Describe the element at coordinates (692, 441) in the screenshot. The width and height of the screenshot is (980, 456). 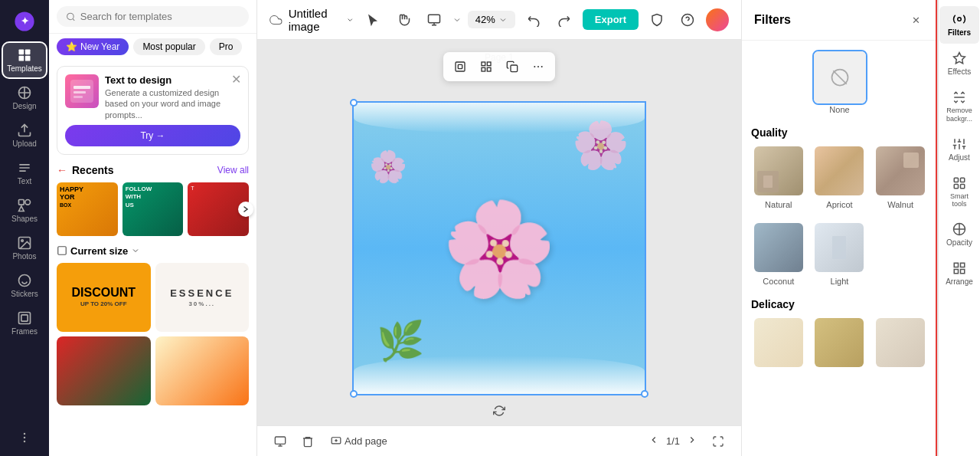
I see `next-page-button` at that location.